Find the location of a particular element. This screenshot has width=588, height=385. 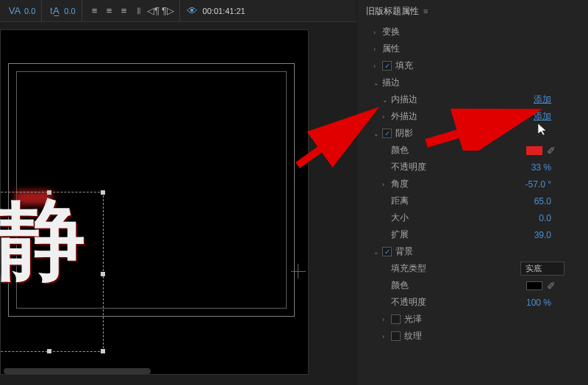

section-properties: › 属性 is located at coordinates (473, 48).